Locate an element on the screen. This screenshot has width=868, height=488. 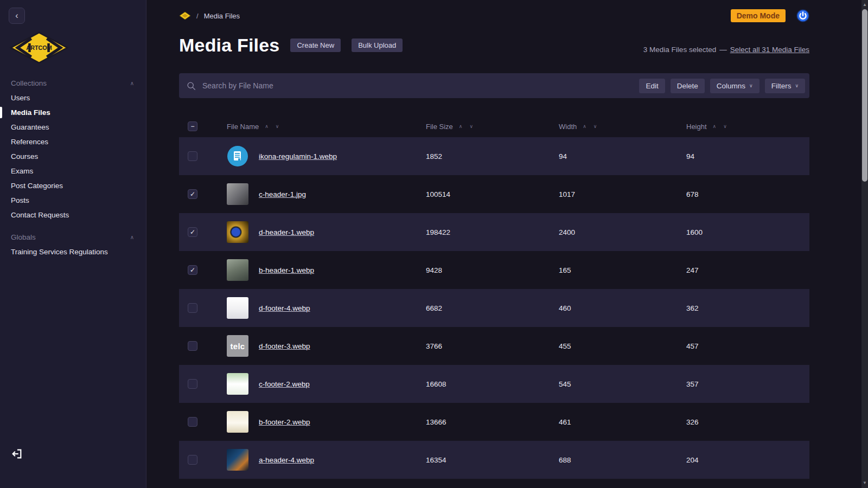
select-all-checkbox: − is located at coordinates (193, 126).